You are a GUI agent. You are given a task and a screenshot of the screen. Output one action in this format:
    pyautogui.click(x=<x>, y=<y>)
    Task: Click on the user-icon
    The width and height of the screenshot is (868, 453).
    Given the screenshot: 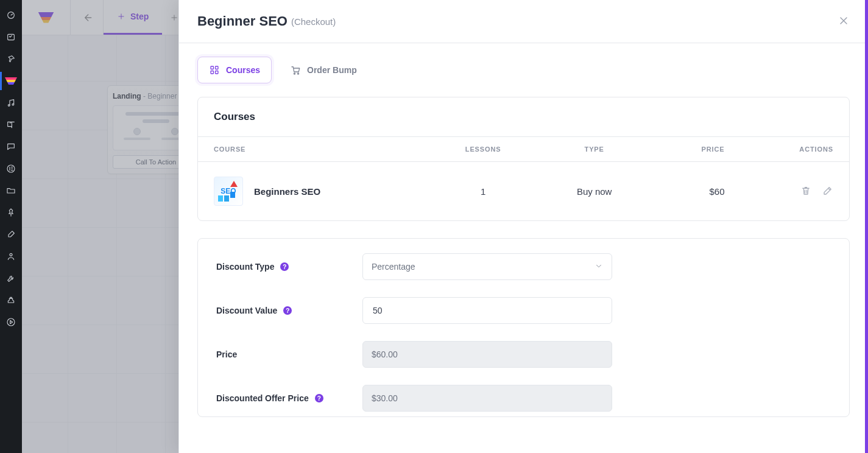 What is the action you would take?
    pyautogui.click(x=11, y=256)
    